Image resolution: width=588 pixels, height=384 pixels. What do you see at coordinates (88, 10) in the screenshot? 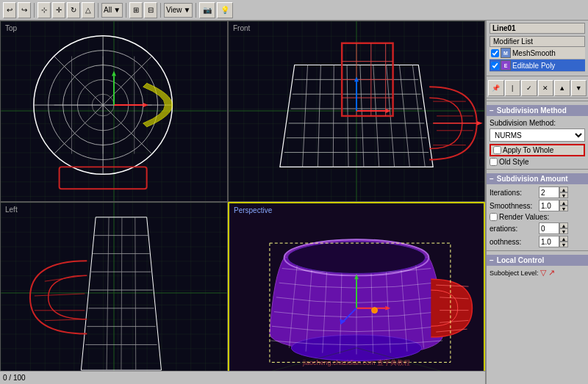
I see `toolbar-scale: △` at bounding box center [88, 10].